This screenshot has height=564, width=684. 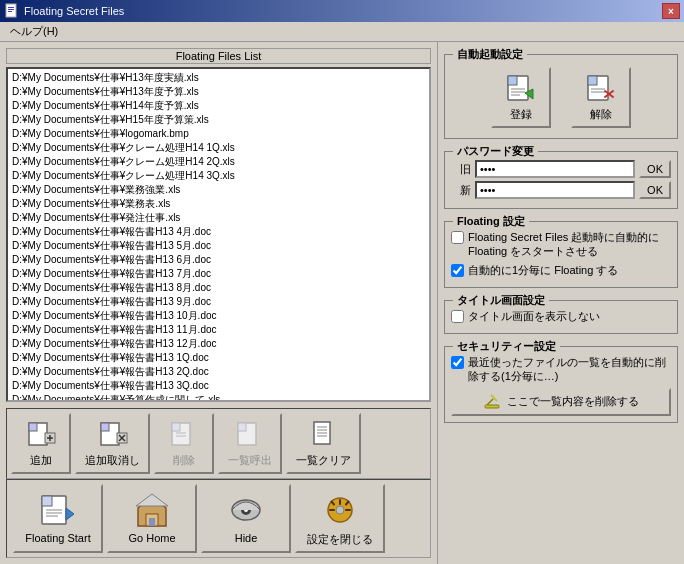 I want to click on hide-icon, so click(x=246, y=510).